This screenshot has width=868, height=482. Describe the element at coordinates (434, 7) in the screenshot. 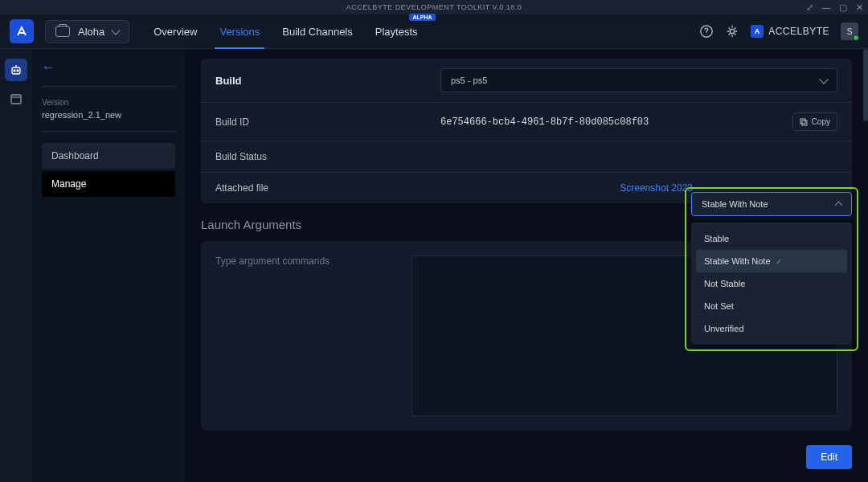

I see `titlebar: ACCELBYTE DEVELOPMENT TOOLKIT V.0.18.0 ⤢…` at that location.